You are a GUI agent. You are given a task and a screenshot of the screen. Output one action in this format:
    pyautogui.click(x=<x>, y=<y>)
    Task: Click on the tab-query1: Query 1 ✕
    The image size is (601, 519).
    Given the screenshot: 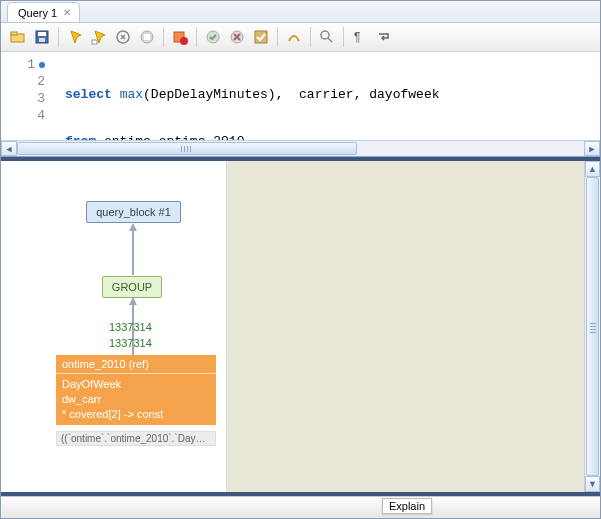 What is the action you would take?
    pyautogui.click(x=44, y=12)
    